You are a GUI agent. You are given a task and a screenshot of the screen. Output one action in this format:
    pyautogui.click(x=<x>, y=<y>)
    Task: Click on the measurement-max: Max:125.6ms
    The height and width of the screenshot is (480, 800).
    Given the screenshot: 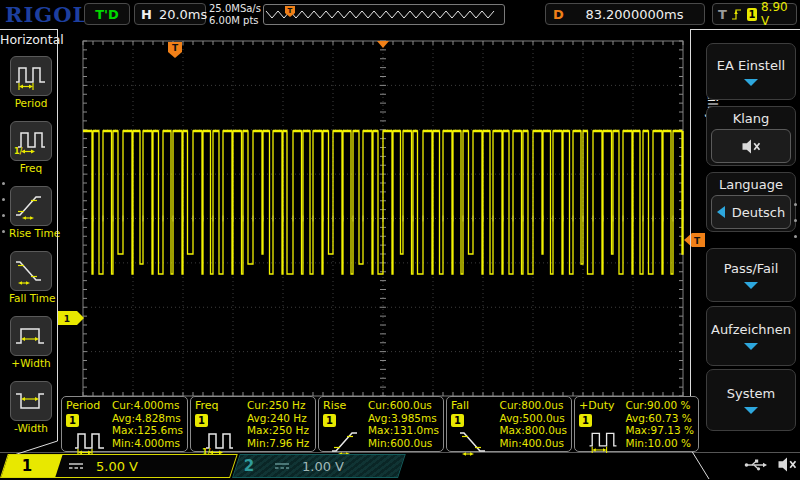 What is the action you would take?
    pyautogui.click(x=148, y=430)
    